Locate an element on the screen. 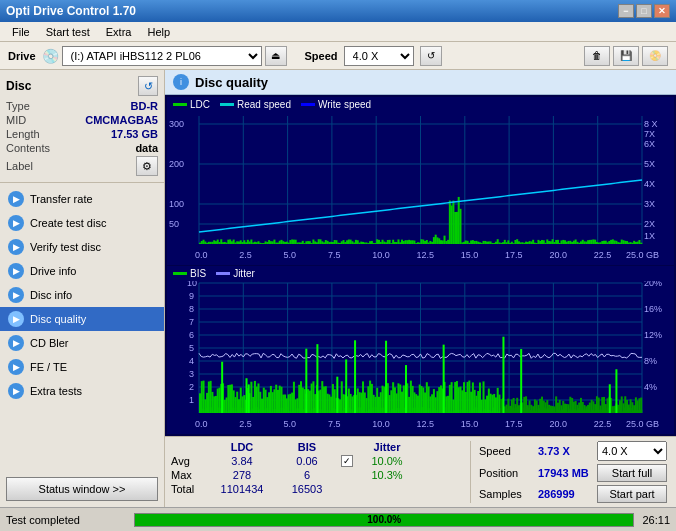  speed-select: 4.0 X is located at coordinates (379, 56).